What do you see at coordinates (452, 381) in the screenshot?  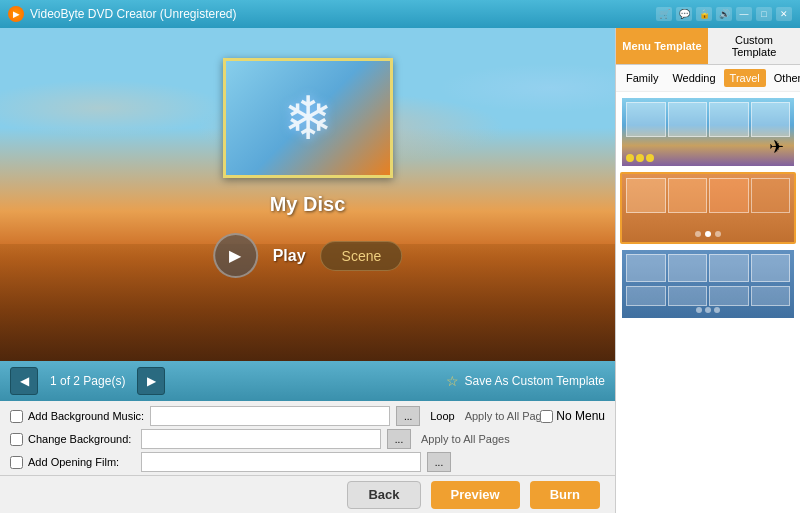 I see `star-icon: ☆` at bounding box center [452, 381].